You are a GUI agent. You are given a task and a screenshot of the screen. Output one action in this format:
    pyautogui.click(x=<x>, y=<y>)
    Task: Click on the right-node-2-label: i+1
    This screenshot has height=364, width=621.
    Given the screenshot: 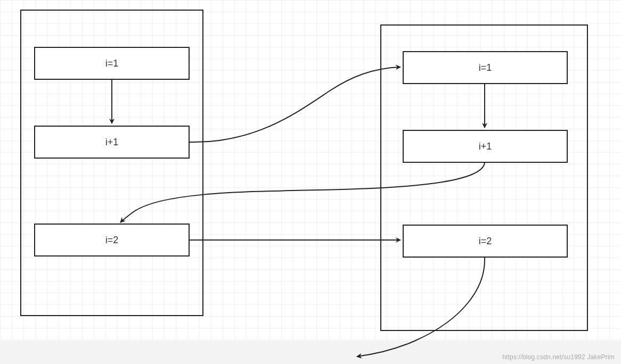 What is the action you would take?
    pyautogui.click(x=486, y=147)
    